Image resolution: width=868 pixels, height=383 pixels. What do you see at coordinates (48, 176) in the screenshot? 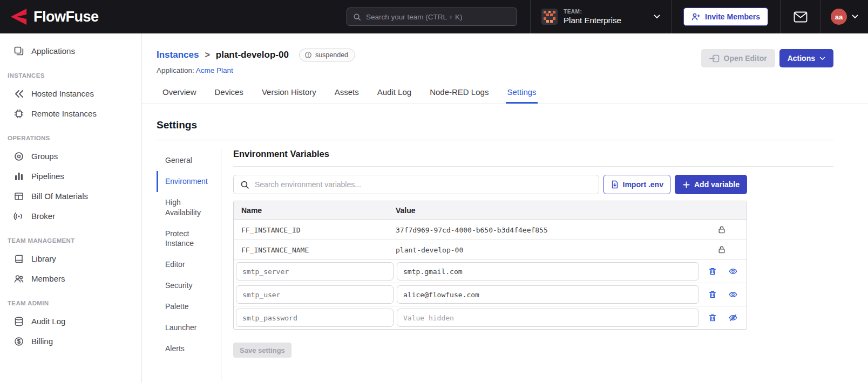
I see `sidebar-item-label: Pipelines` at bounding box center [48, 176].